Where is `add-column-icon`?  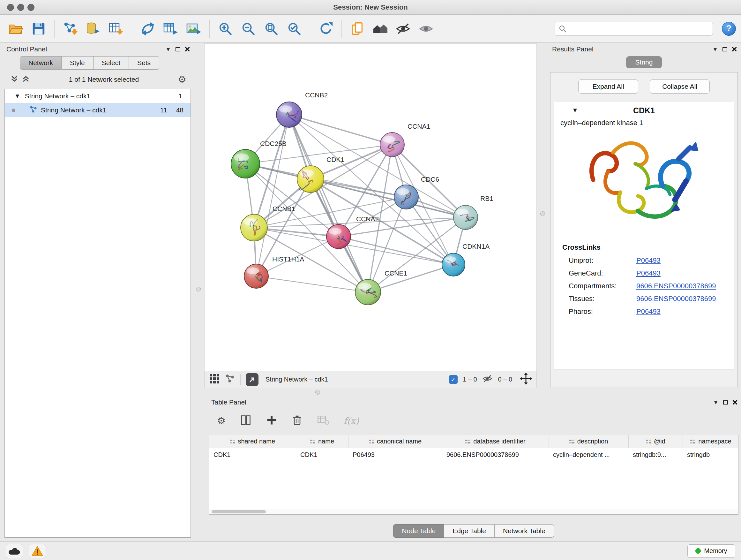
add-column-icon is located at coordinates (272, 421).